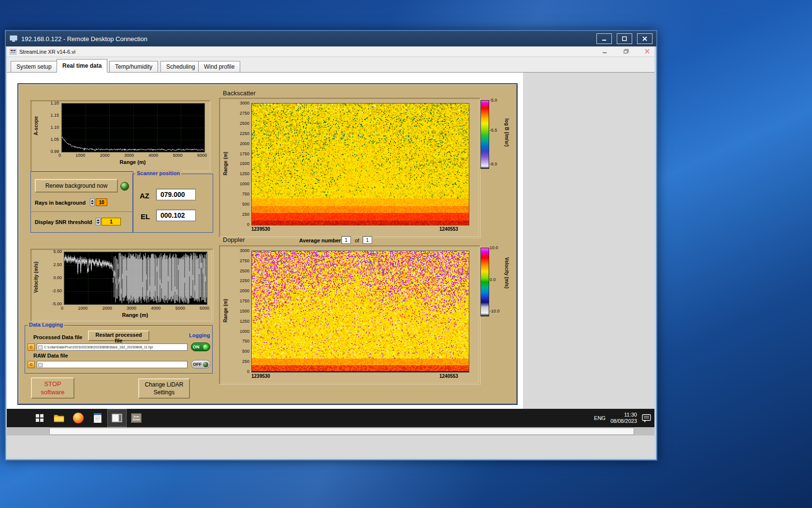 Image resolution: width=812 pixels, height=508 pixels. Describe the element at coordinates (176, 215) in the screenshot. I see `el-value-field: 000.102` at that location.